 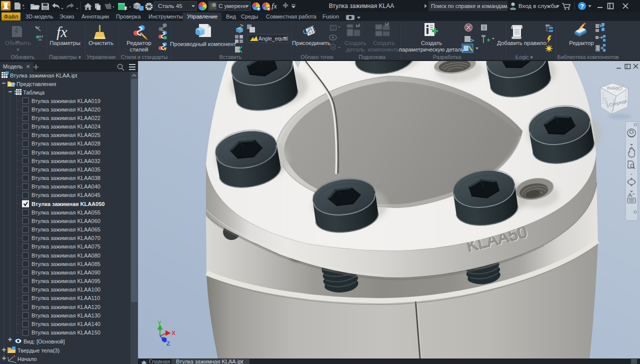 What do you see at coordinates (66, 238) in the screenshot?
I see `svg-text: Втулка зажимная KLAA070` at bounding box center [66, 238].